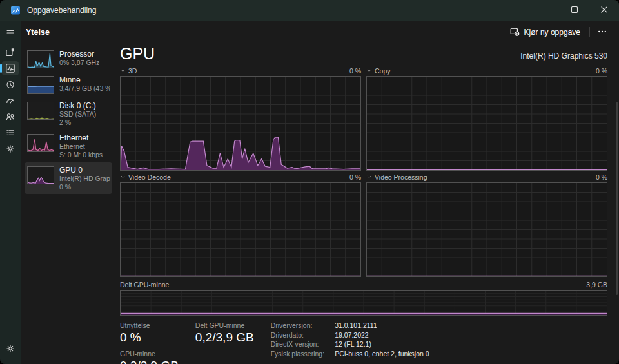  I want to click on minimize-icon, so click(545, 10).